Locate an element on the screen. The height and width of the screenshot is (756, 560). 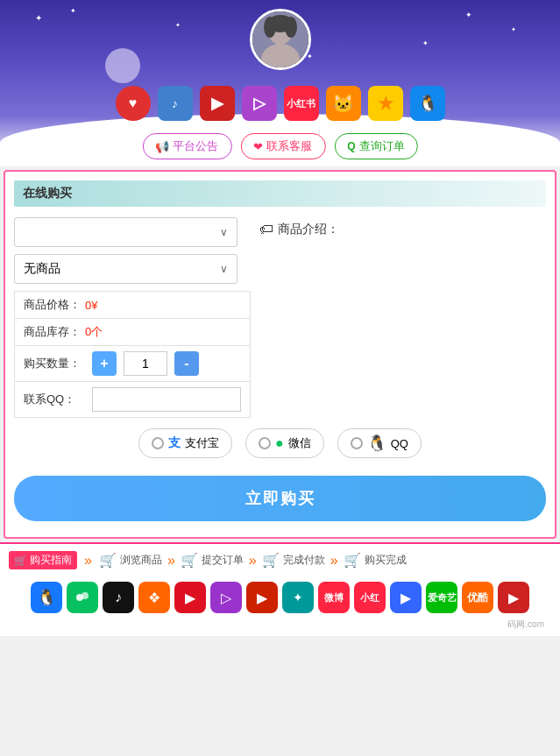
avatar is located at coordinates (280, 39).